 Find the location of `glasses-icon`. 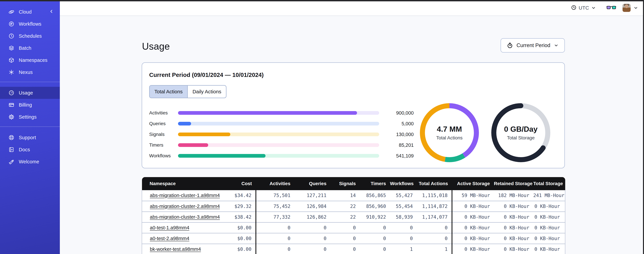

glasses-icon is located at coordinates (612, 8).